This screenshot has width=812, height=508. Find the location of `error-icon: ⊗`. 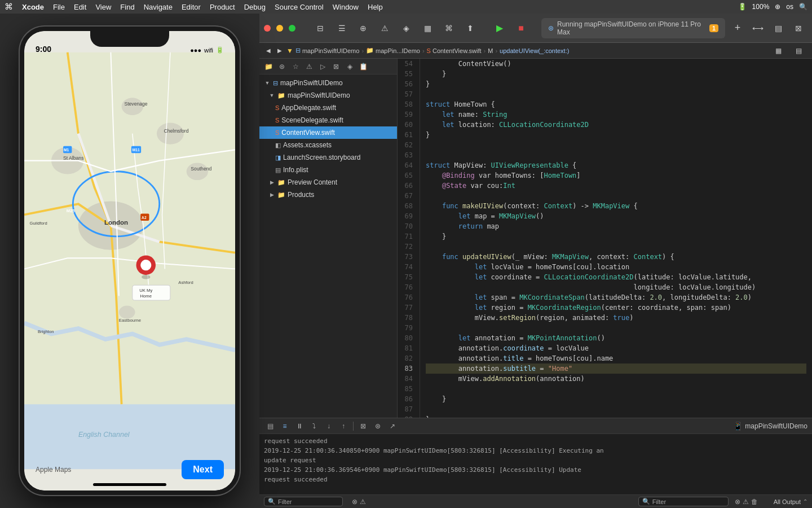

error-icon: ⊗ is located at coordinates (355, 502).